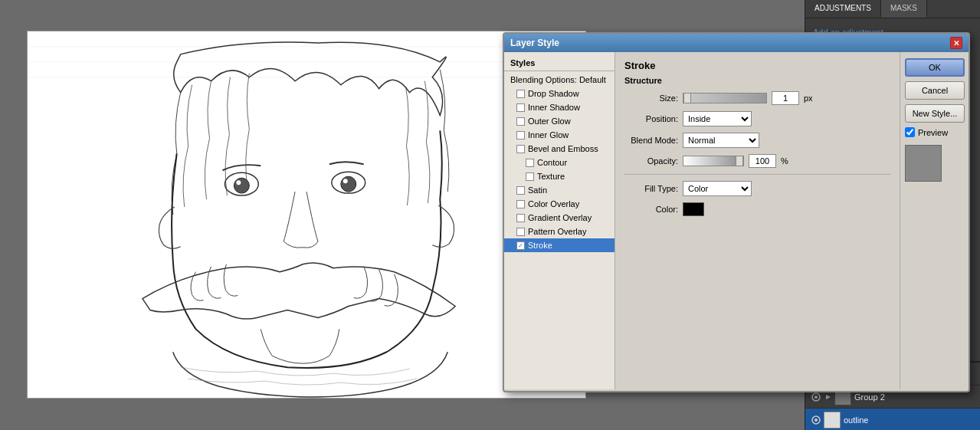  Describe the element at coordinates (559, 80) in the screenshot. I see `style-item-blending: Blending Options: Default` at that location.